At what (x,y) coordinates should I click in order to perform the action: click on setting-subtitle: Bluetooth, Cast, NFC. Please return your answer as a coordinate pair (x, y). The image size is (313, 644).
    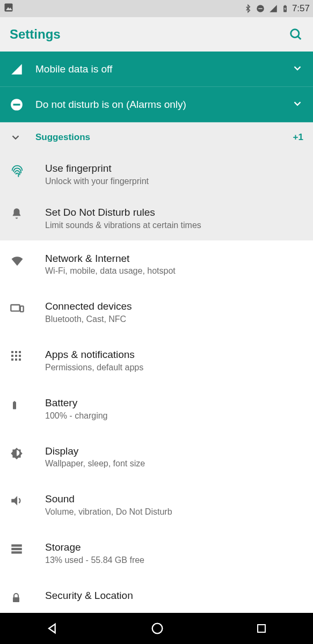
    Looking at the image, I should click on (174, 319).